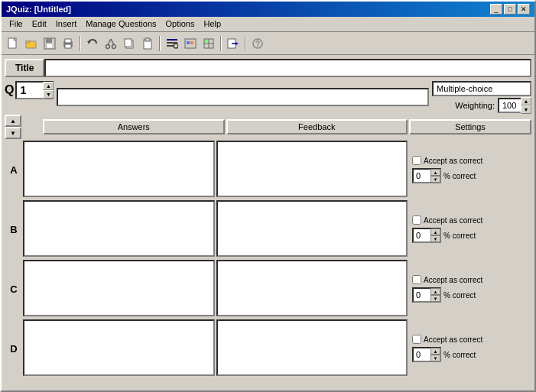 The width and height of the screenshot is (536, 392). Describe the element at coordinates (111, 44) in the screenshot. I see `cut-button` at that location.